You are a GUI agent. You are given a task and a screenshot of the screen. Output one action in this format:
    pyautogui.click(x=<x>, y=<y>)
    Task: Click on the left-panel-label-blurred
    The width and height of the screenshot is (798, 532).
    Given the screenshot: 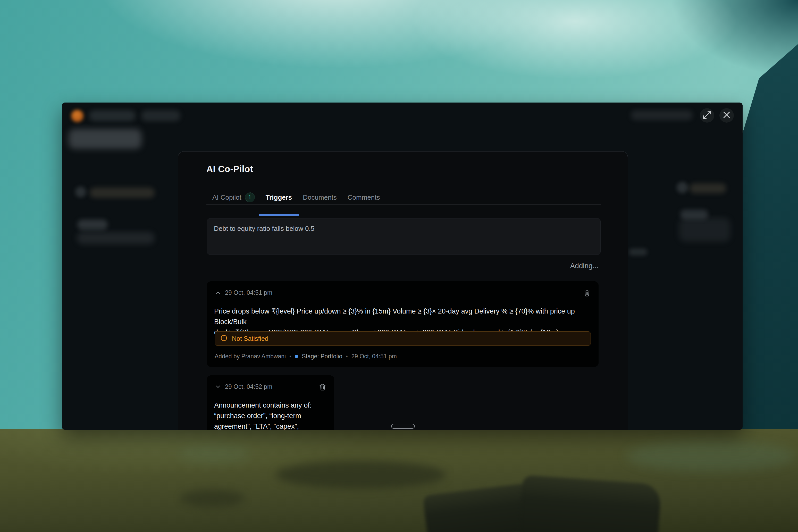 What is the action you would take?
    pyautogui.click(x=92, y=225)
    